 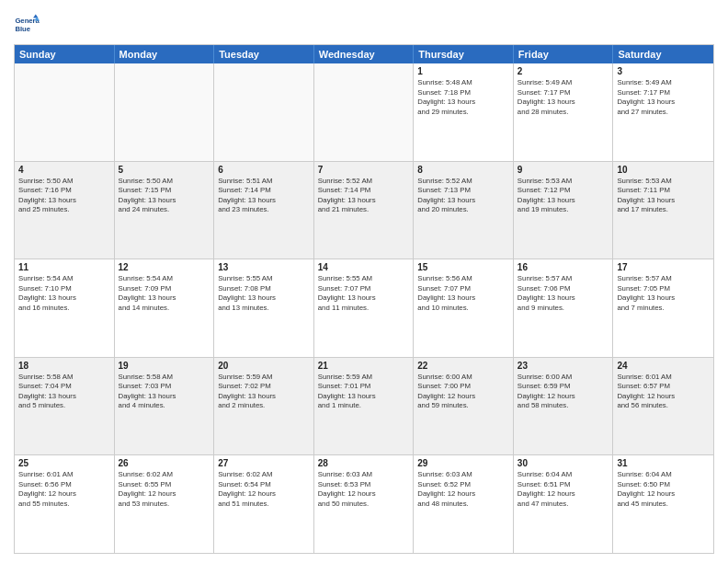 What do you see at coordinates (265, 211) in the screenshot?
I see `day-cell-6: 6Sunrise: 5:51 AM Sunset: 7:14 PM Daylig…` at bounding box center [265, 211].